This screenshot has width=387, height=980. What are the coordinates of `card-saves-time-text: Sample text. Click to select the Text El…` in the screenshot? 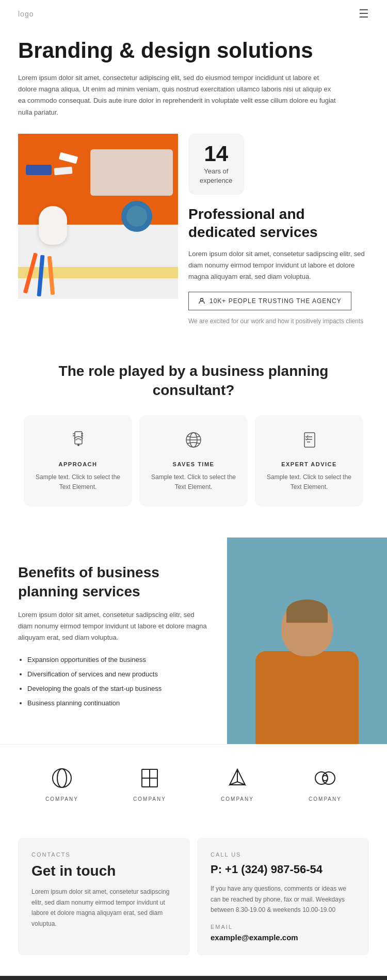 It's located at (194, 482).